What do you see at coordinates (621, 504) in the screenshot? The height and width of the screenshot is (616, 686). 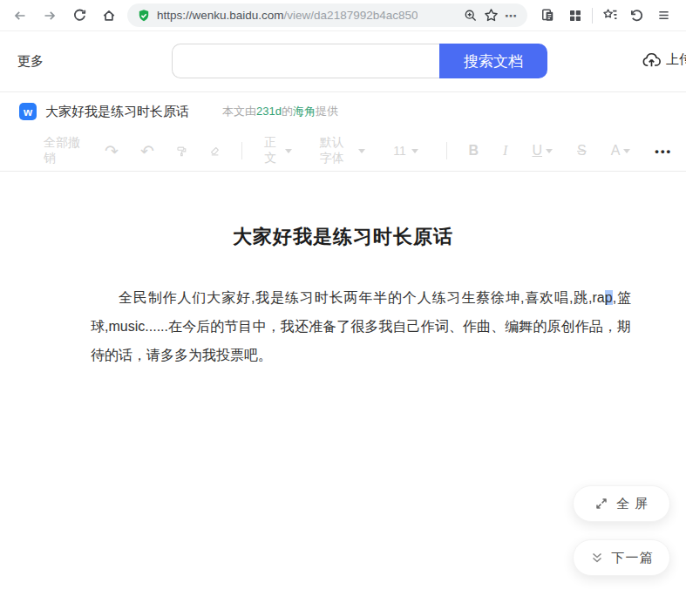 I see `fullscreen-button: 全 屏` at bounding box center [621, 504].